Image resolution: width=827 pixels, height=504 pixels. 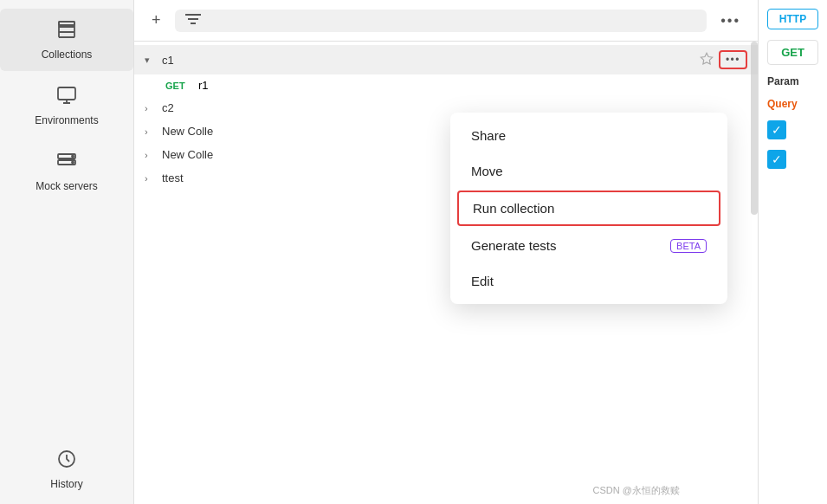 I want to click on menu-move-label: Move, so click(x=487, y=171).